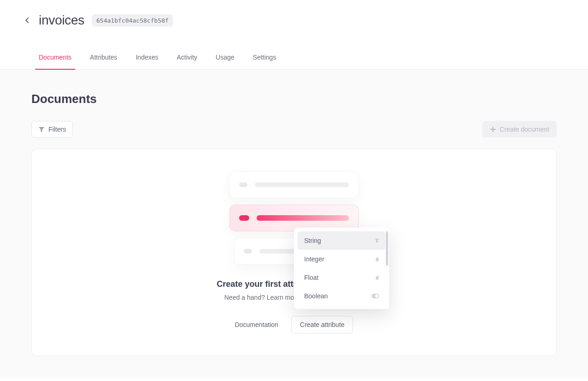 The width and height of the screenshot is (588, 381). What do you see at coordinates (342, 268) in the screenshot?
I see `attribute-type-dropdown: String T Integer # Float # Boolean` at bounding box center [342, 268].